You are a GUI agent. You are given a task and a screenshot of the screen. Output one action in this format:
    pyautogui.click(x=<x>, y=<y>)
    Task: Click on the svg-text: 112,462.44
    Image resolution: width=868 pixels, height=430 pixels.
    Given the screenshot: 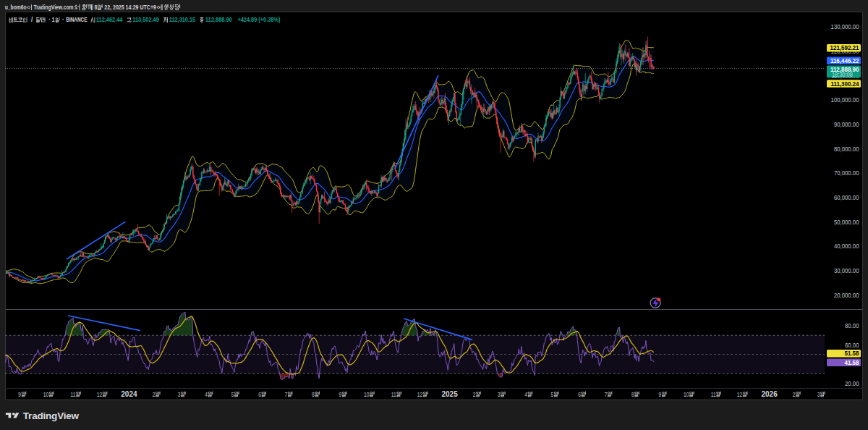 What is the action you would take?
    pyautogui.click(x=110, y=20)
    